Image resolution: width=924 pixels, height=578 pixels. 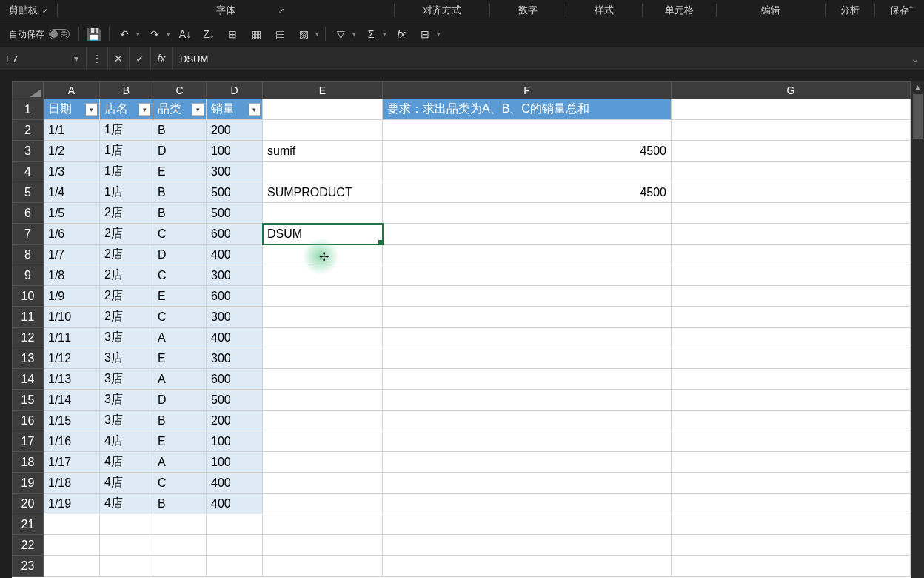 What do you see at coordinates (323, 317) in the screenshot?
I see `cell-E11` at bounding box center [323, 317].